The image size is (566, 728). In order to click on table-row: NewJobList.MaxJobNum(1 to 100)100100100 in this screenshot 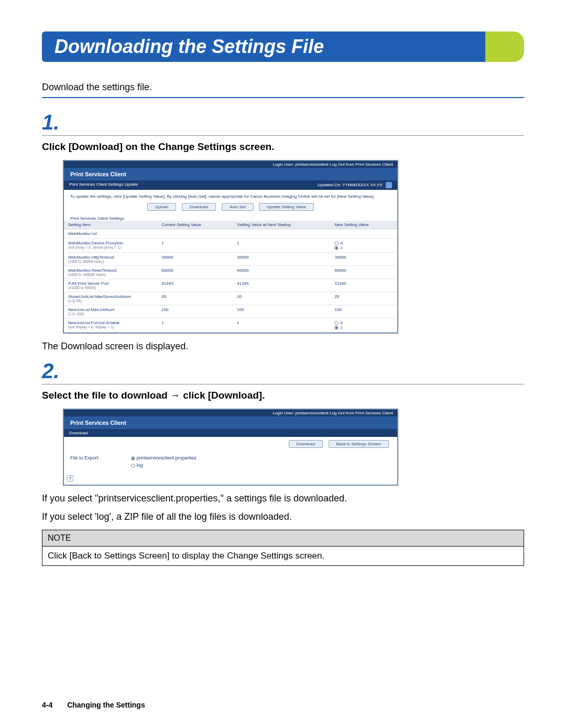, I will do `click(231, 312)`.